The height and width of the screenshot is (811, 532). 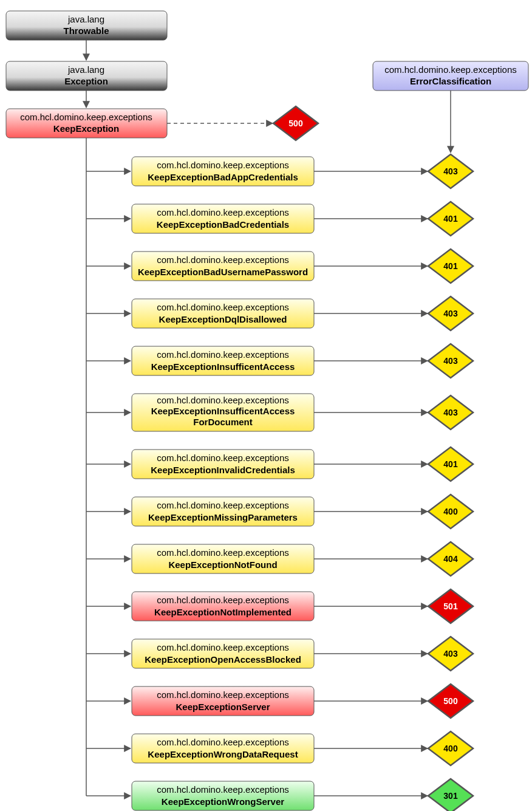 What do you see at coordinates (223, 313) in the screenshot?
I see `node-child-3: com.hcl.domino.keep.exceptionsKeepExcept…` at bounding box center [223, 313].